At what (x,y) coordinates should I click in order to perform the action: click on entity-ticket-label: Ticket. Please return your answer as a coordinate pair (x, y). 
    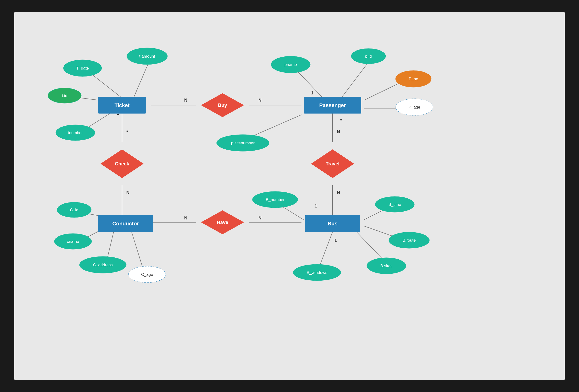
    Looking at the image, I should click on (122, 105).